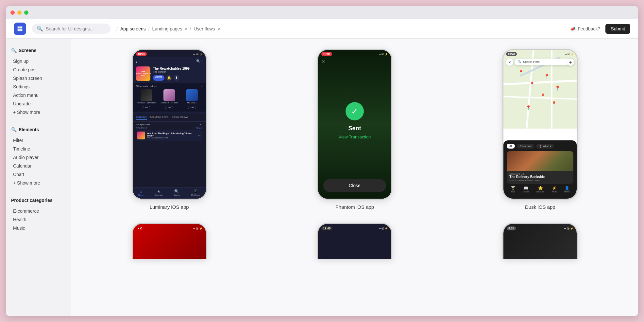 The image size is (644, 322). What do you see at coordinates (39, 157) in the screenshot?
I see `sidebar-item-audio-player: Audio player` at bounding box center [39, 157].